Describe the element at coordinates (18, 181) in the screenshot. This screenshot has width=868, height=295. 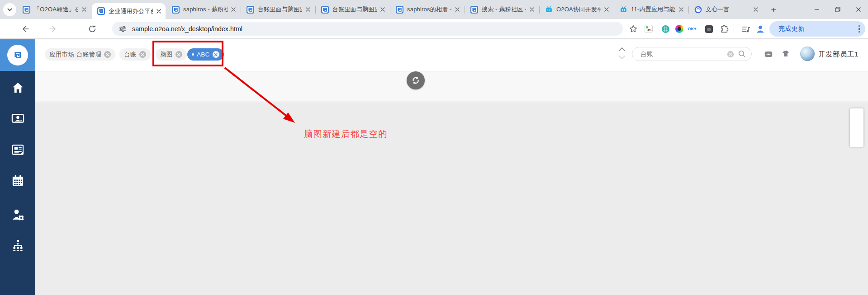
I see `sidebar-item-calendar` at that location.